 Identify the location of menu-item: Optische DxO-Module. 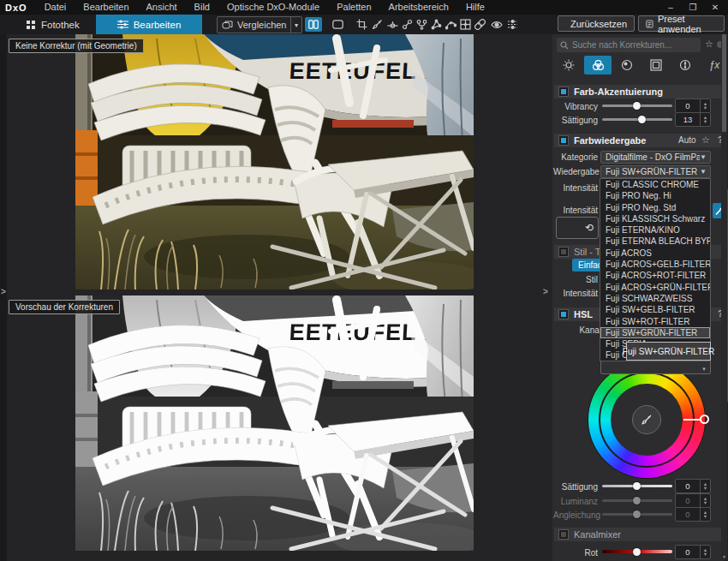
(273, 7).